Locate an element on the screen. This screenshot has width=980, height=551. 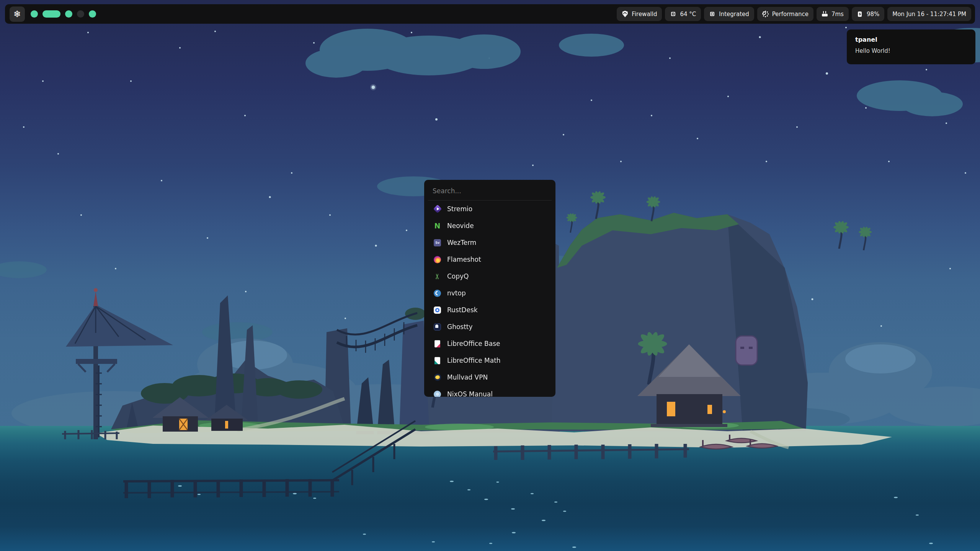
launcher-item-wezterm: WezTerm is located at coordinates (490, 243).